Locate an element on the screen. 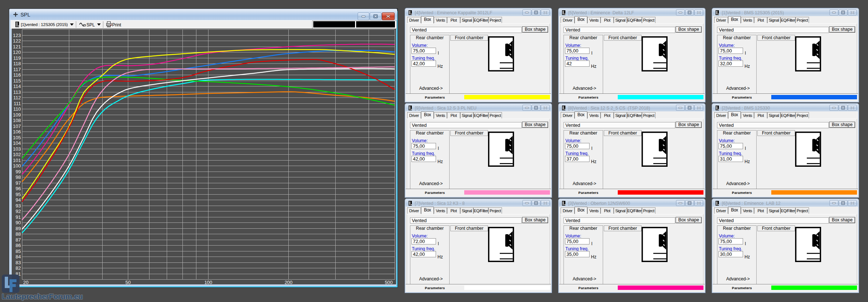 Image resolution: width=868 pixels, height=302 pixels. svg-text: 121 is located at coordinates (17, 47).